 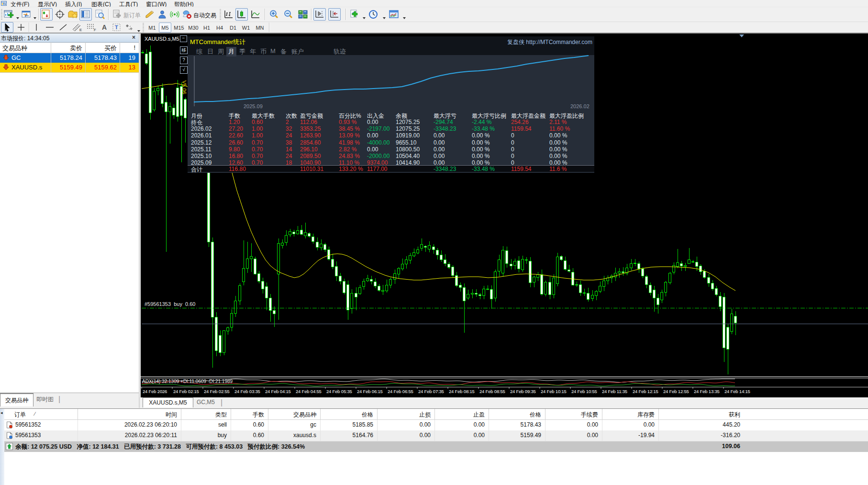 I want to click on svg-text: 24 Feb 12:55, so click(x=676, y=392).